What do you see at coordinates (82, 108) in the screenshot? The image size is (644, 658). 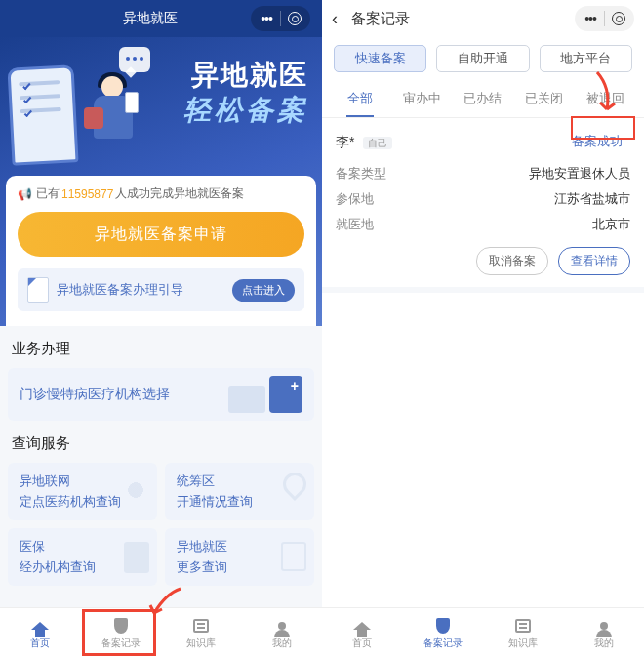 I see `banner-illustration` at bounding box center [82, 108].